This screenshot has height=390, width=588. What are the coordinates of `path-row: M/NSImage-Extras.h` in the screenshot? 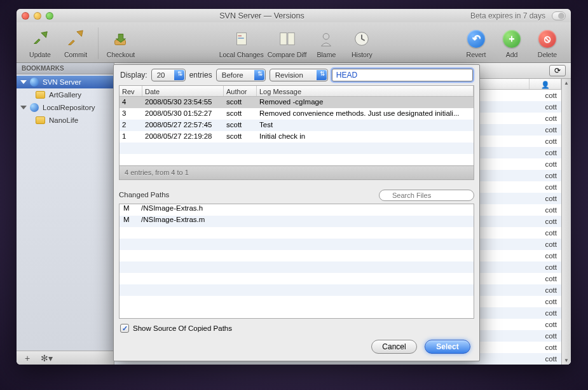 It's located at (296, 210).